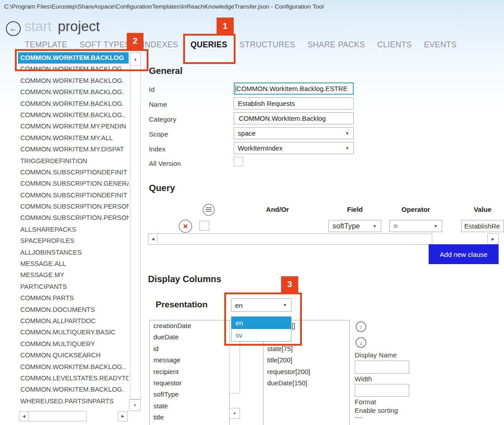 Image resolution: width=504 pixels, height=425 pixels. I want to click on scope-select: space ▼, so click(294, 133).